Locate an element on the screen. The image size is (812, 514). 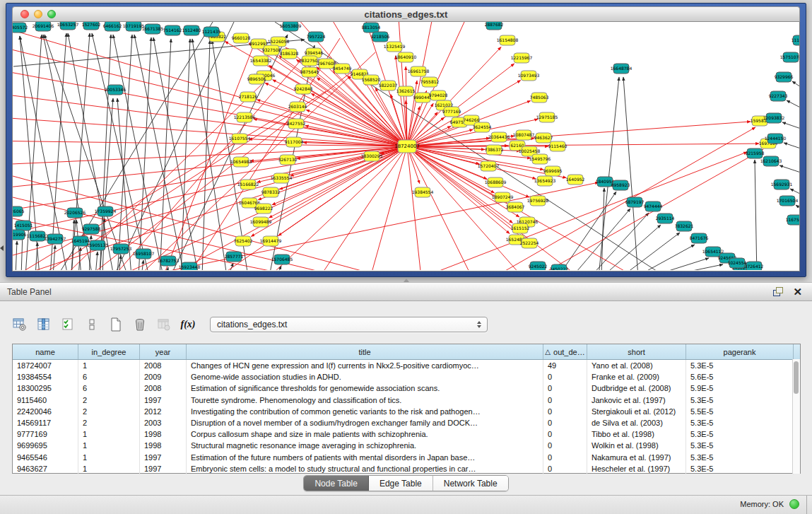
graph-node: 16053809 is located at coordinates (291, 27).